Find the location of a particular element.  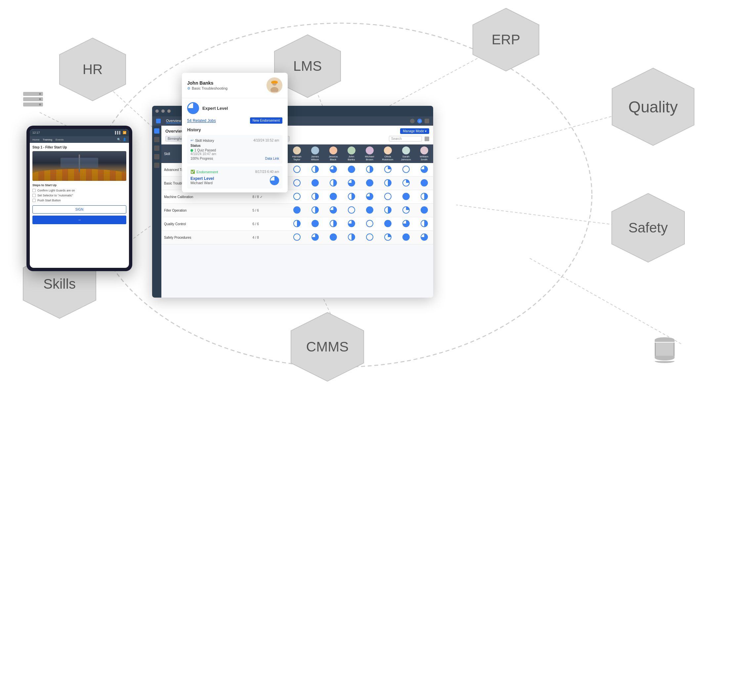

popup-skill-tag: ⚙ Basic Troubleshooting is located at coordinates (225, 88).